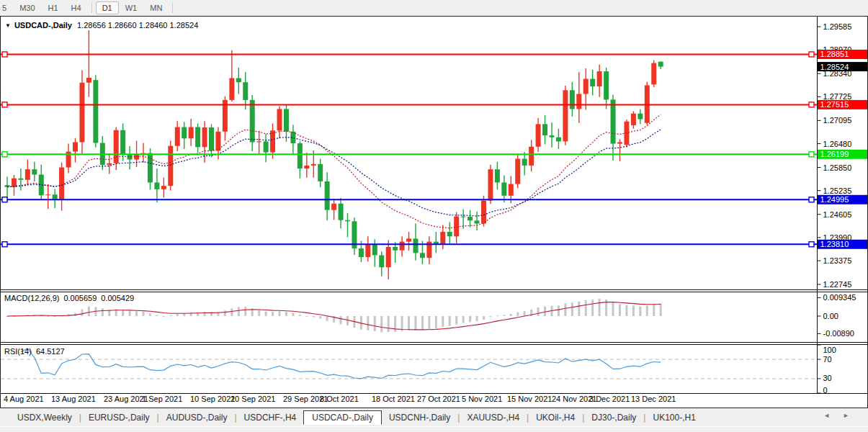 The height and width of the screenshot is (432, 868). What do you see at coordinates (107, 8) in the screenshot?
I see `timeframe-button-d1: D1` at bounding box center [107, 8].